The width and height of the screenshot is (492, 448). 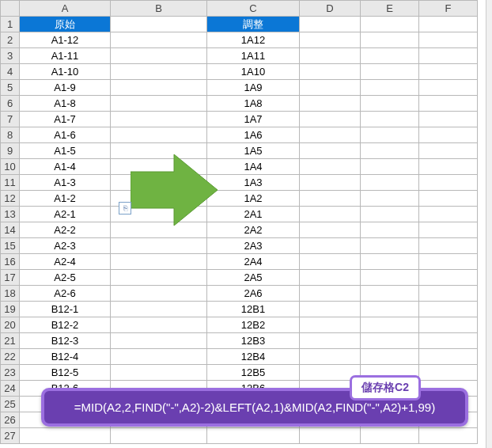 What do you see at coordinates (253, 88) in the screenshot?
I see `cell-C5: 1A9` at bounding box center [253, 88].